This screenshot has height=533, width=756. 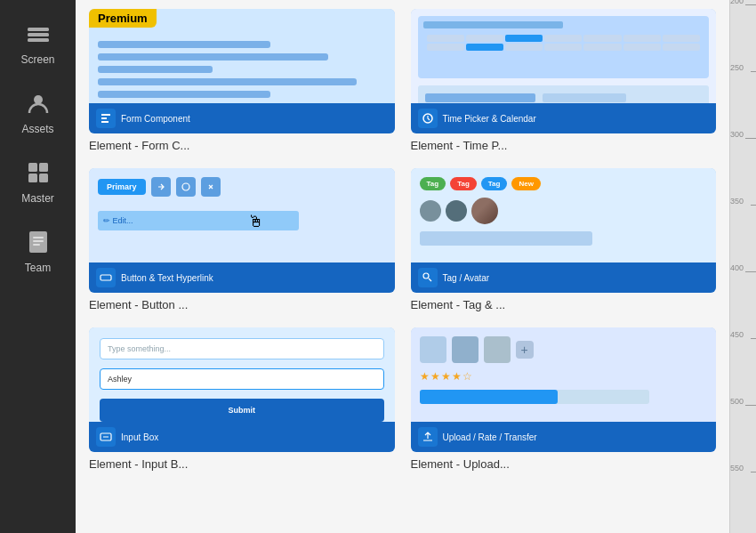 I want to click on card-input-label: Element - Input B..., so click(x=242, y=464).